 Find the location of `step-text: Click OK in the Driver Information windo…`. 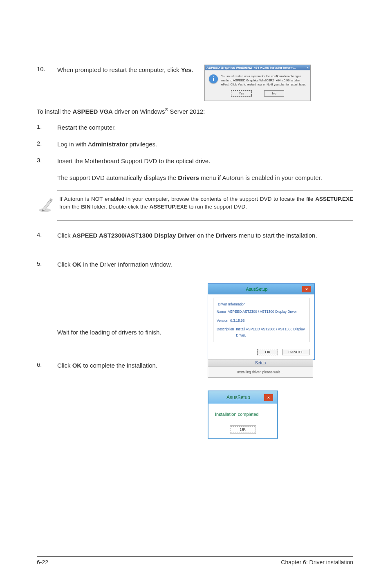

step-text: Click OK in the Driver Information windo… is located at coordinates (133, 264).